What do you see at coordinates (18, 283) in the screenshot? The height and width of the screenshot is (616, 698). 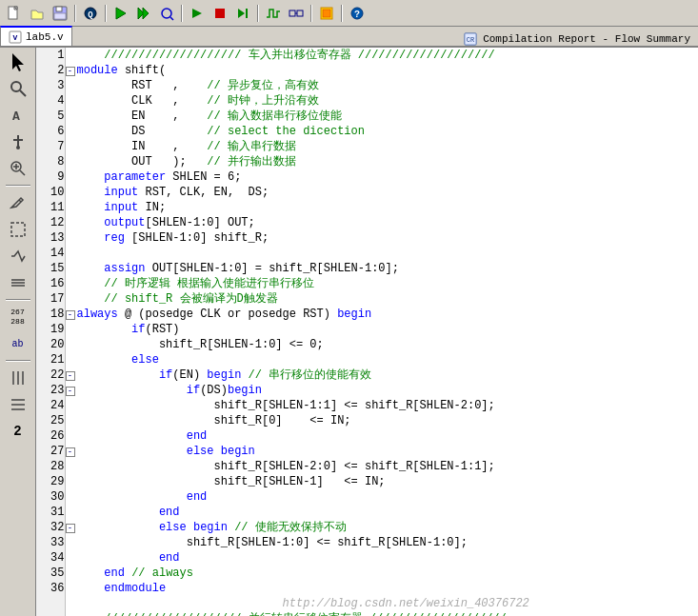 I see `sidebar-bus-btn` at bounding box center [18, 283].